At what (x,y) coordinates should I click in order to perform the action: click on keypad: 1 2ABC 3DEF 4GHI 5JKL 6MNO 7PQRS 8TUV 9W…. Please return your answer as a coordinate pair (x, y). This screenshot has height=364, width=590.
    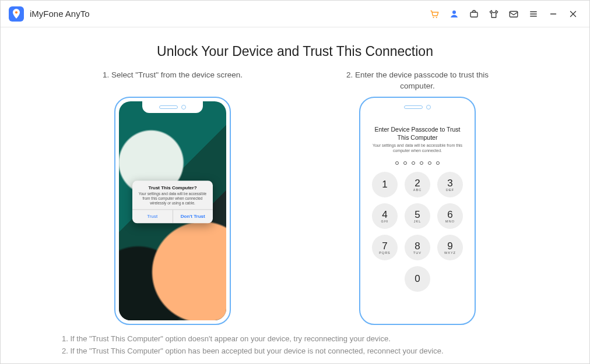
    Looking at the image, I should click on (417, 232).